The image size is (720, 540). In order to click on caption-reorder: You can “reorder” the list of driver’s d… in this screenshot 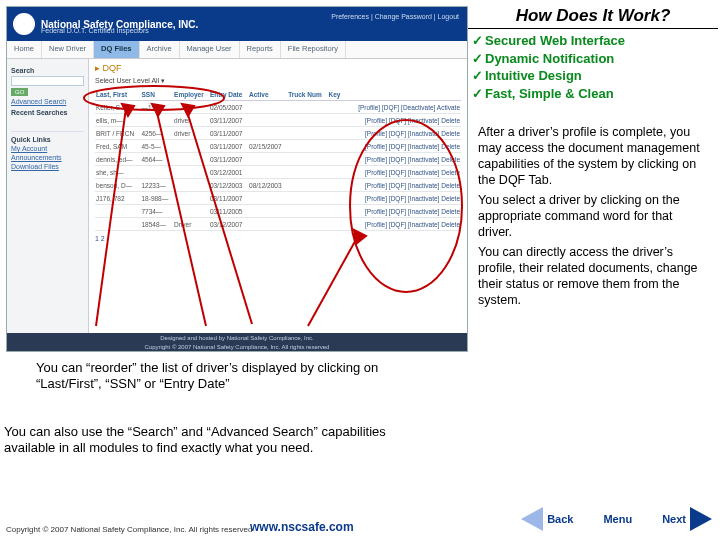, I will do `click(219, 376)`.